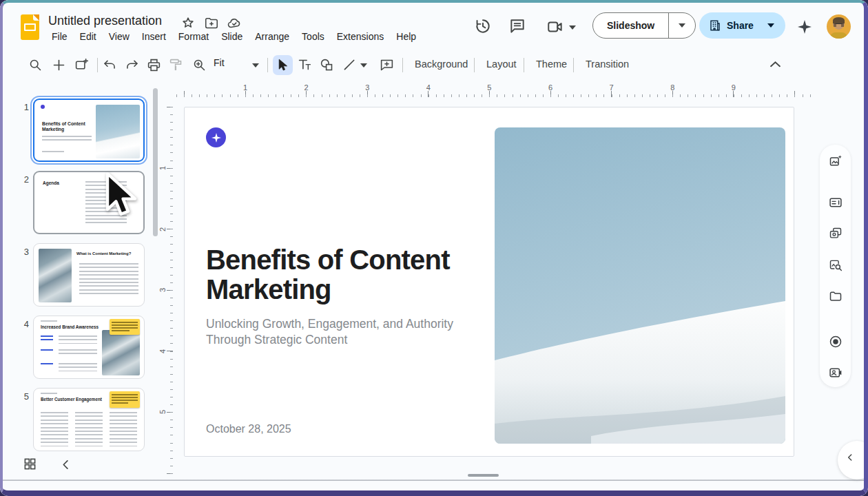 The height and width of the screenshot is (496, 868). What do you see at coordinates (194, 37) in the screenshot?
I see `menu-format: Format` at bounding box center [194, 37].